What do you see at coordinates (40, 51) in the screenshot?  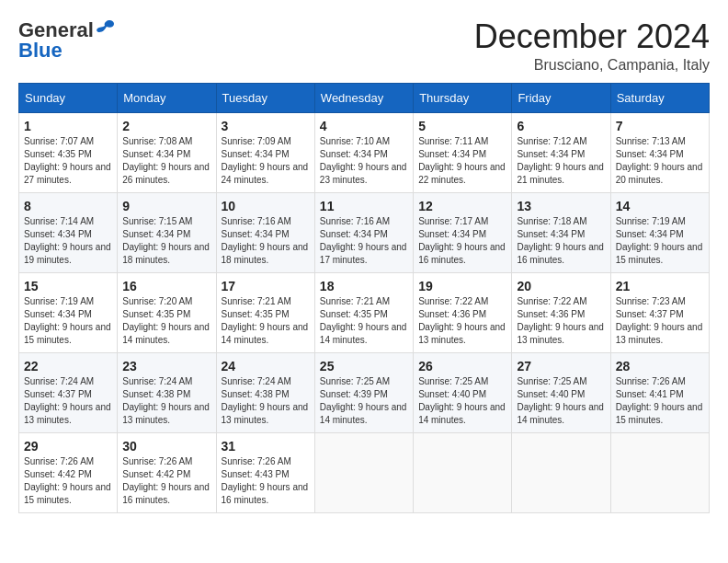 I see `logo-blue: Blue` at bounding box center [40, 51].